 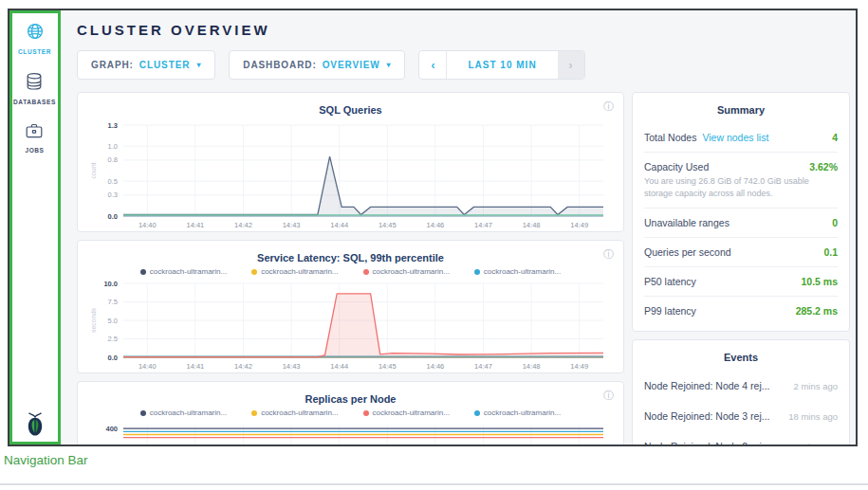 I want to click on event-text: Node Rejoined: Node 4 rej..., so click(x=708, y=386).